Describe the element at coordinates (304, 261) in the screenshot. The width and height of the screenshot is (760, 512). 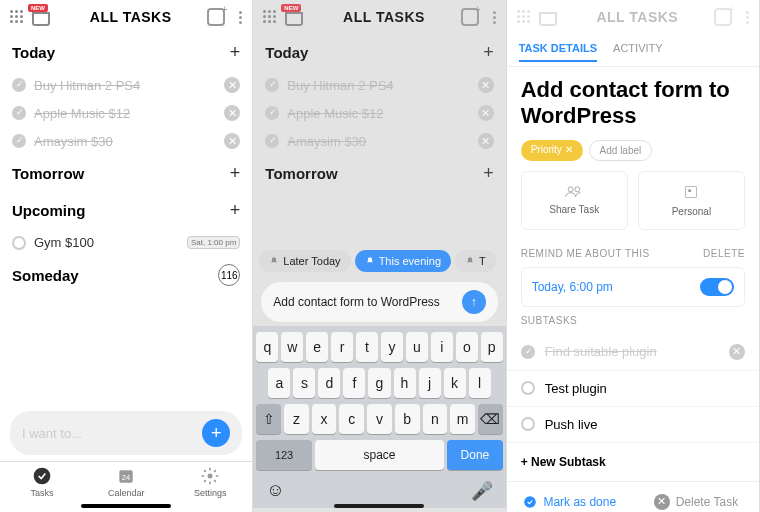
I see `chip-later-today: Later Today` at that location.